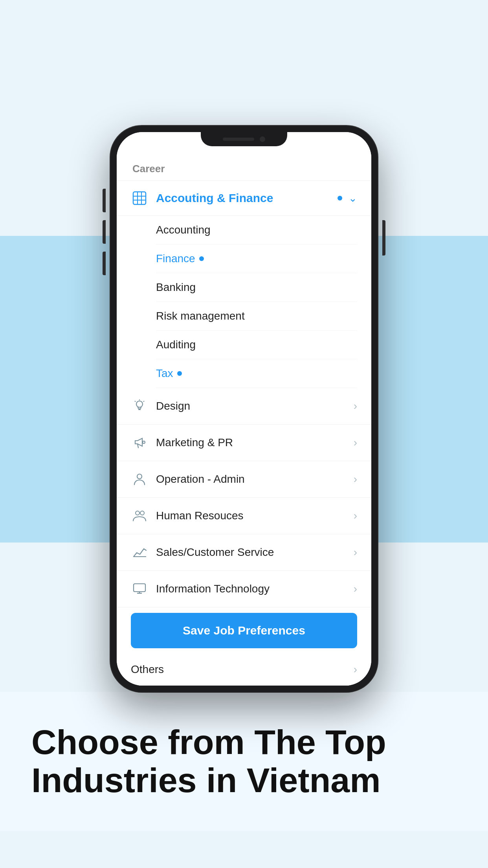  I want to click on others-chevron: ›, so click(355, 669).